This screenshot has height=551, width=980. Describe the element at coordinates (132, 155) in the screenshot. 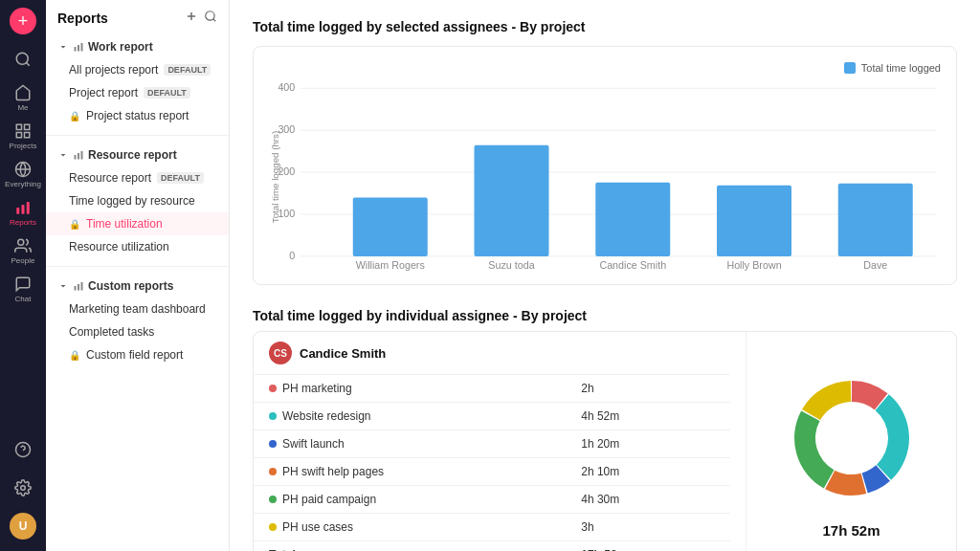

I see `resource-report-label: Resource report` at that location.